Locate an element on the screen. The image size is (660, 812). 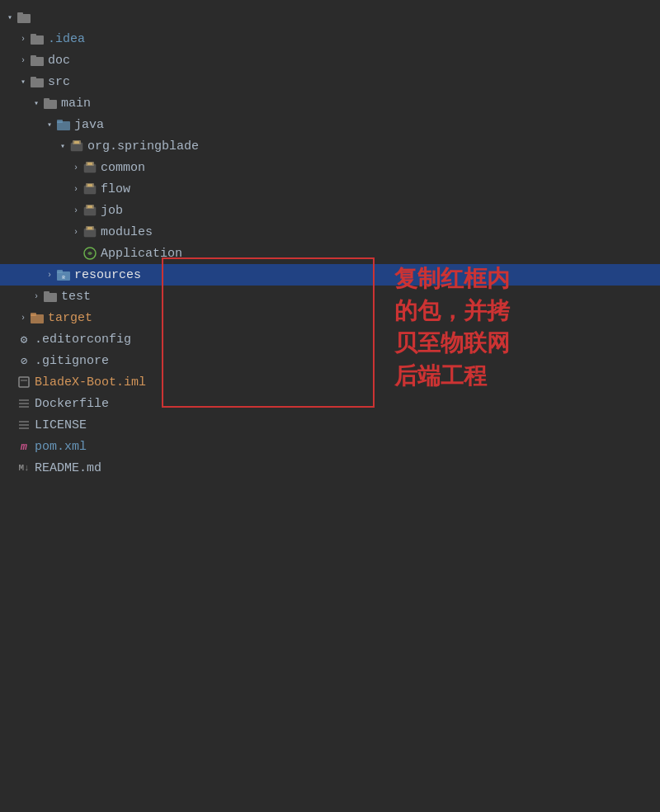
item-label: main is located at coordinates (76, 104).